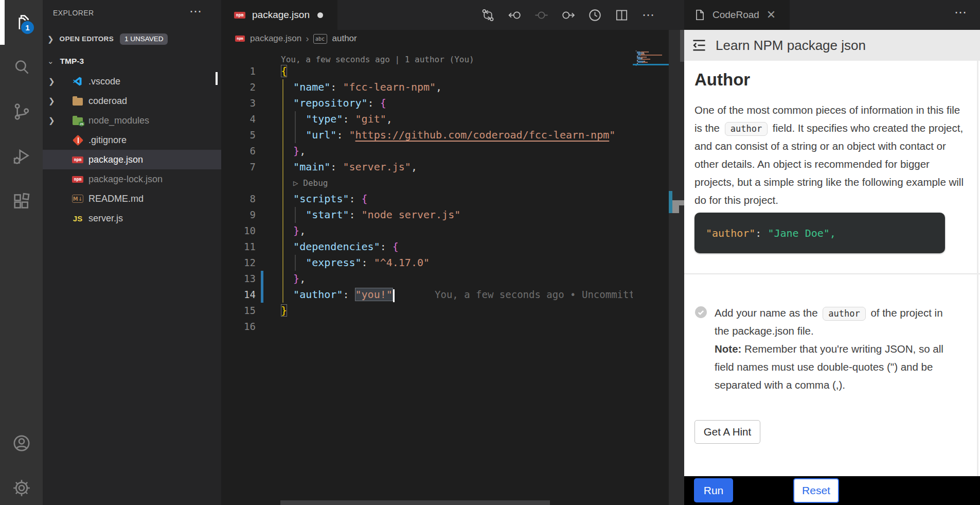 This screenshot has height=505, width=980. Describe the element at coordinates (568, 15) in the screenshot. I see `open-changes-icon` at that location.